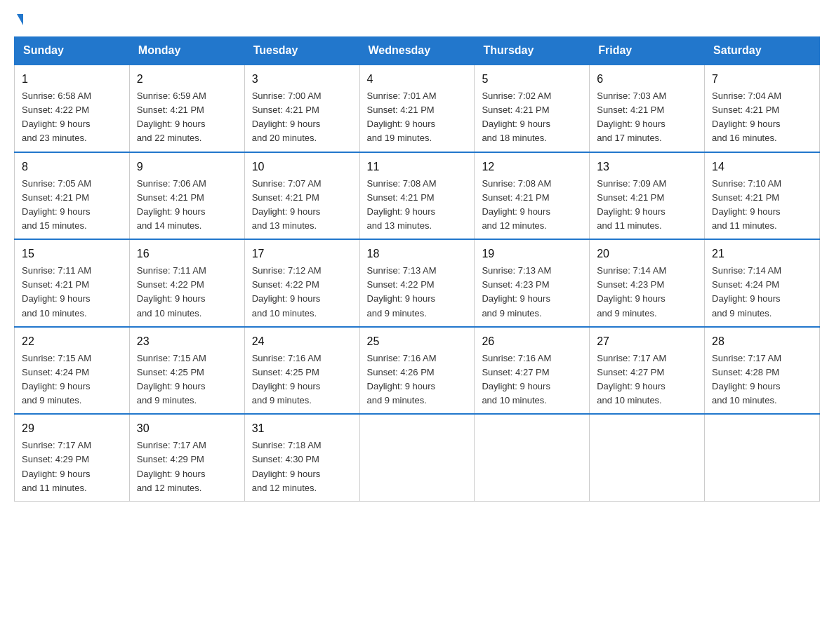 Image resolution: width=834 pixels, height=644 pixels. I want to click on header-thursday: Thursday, so click(532, 51).